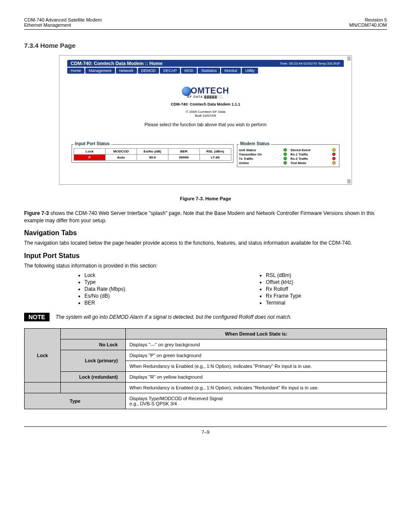 This screenshot has width=411, height=532. What do you see at coordinates (206, 233) in the screenshot?
I see `nav-subhead: Navigation Tabs` at bounding box center [206, 233].